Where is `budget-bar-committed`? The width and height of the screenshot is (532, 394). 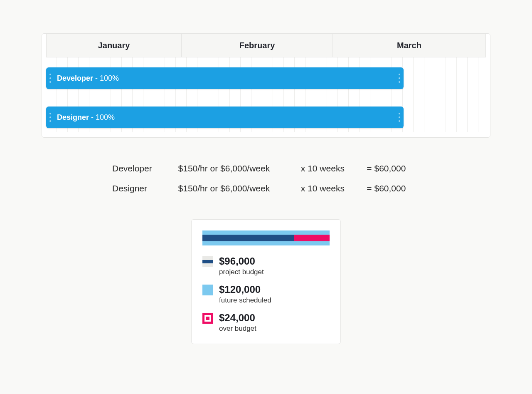 budget-bar-committed is located at coordinates (248, 238).